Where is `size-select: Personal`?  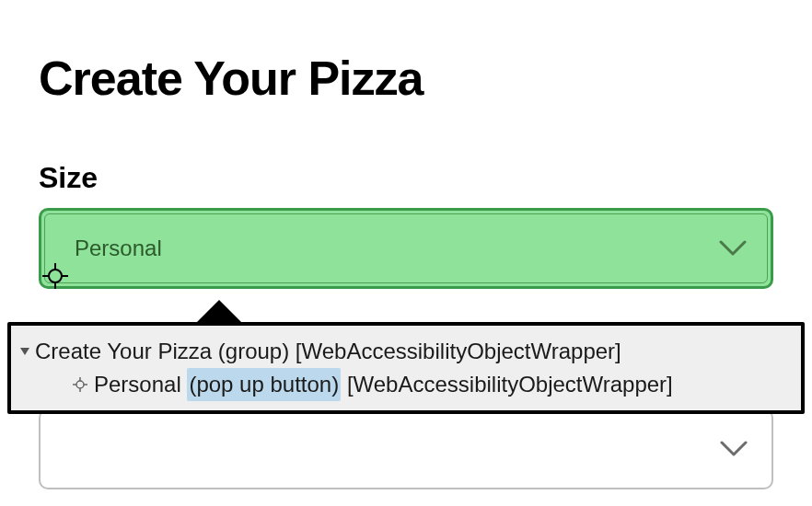 size-select: Personal is located at coordinates (406, 248).